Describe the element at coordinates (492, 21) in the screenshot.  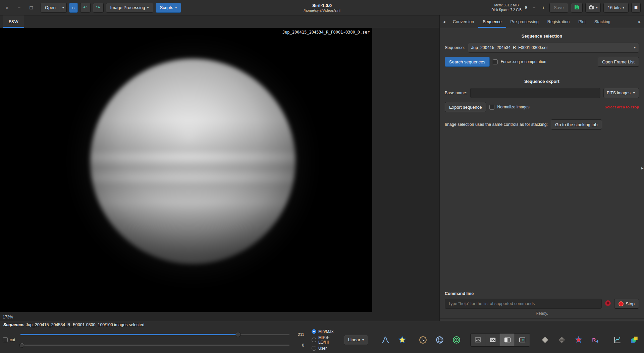
I see `tab-sequence: Sequence` at that location.